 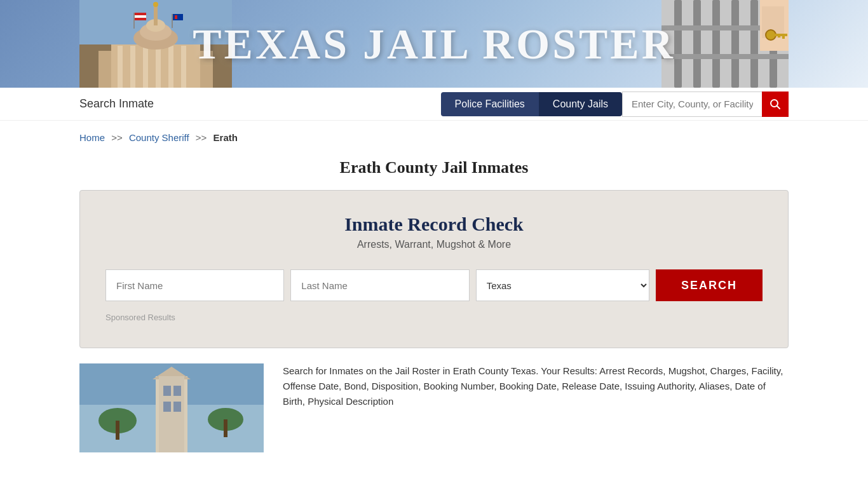 I want to click on search-icon, so click(x=775, y=104).